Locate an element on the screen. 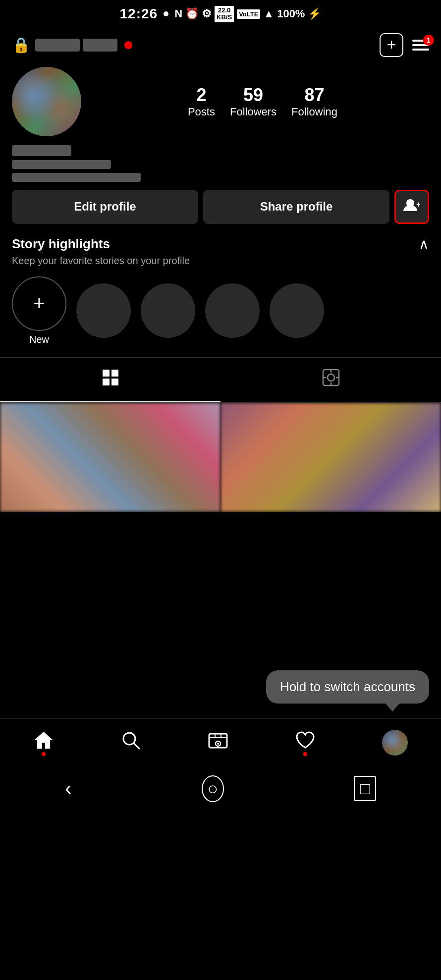  status-dot is located at coordinates (166, 14).